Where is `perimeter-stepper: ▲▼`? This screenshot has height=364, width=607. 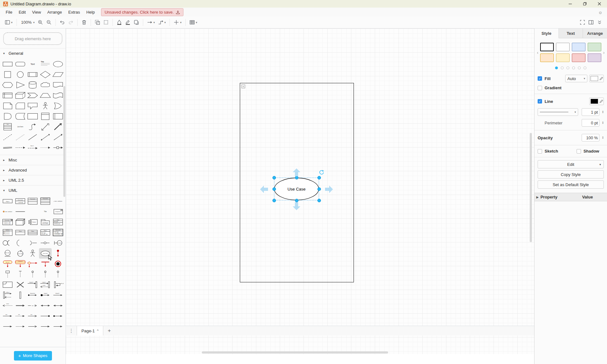 perimeter-stepper: ▲▼ is located at coordinates (603, 123).